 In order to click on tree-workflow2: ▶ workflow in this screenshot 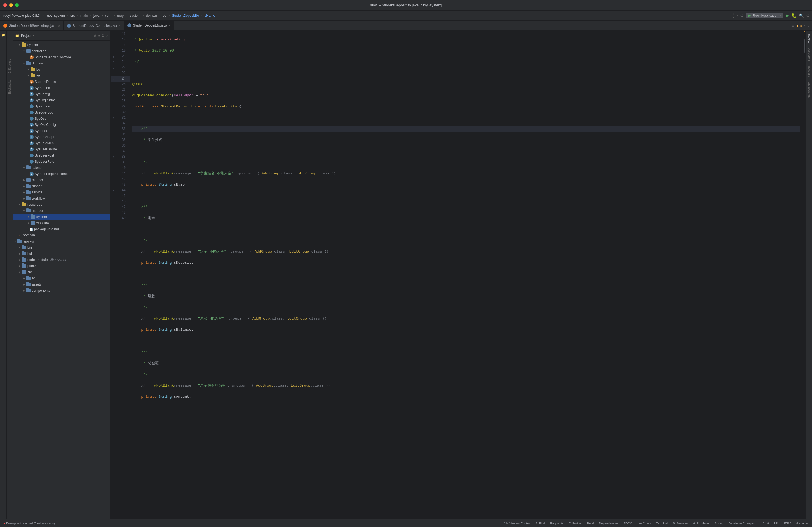, I will do `click(62, 223)`.